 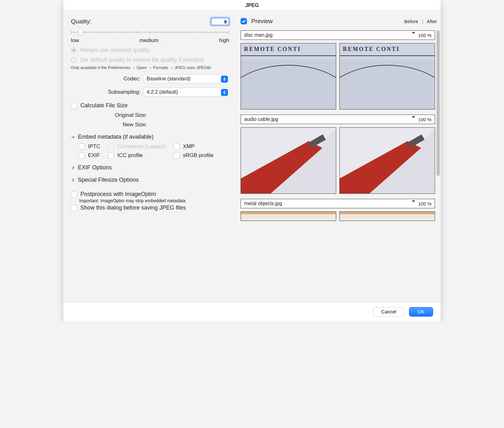 I want to click on srgb-checkbox: sRGB profile, so click(x=193, y=155).